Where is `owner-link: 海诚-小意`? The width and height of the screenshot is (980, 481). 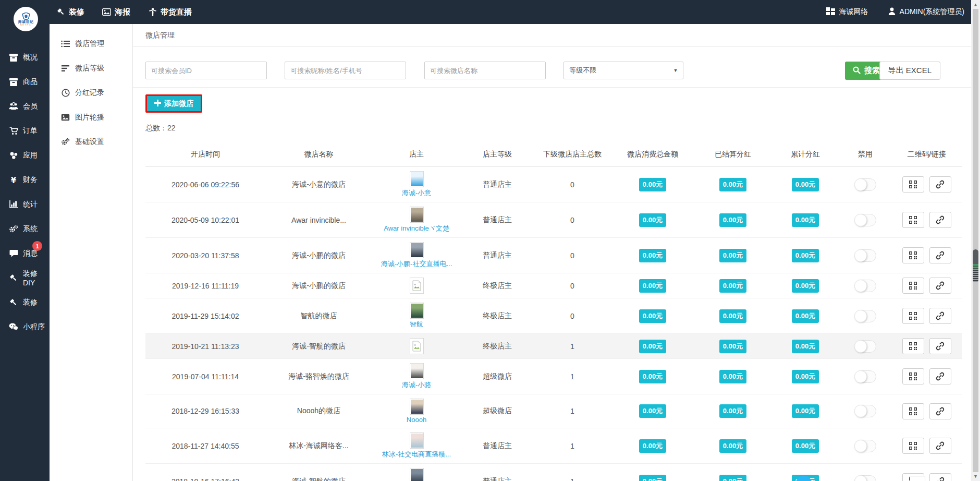 owner-link: 海诚-小意 is located at coordinates (416, 193).